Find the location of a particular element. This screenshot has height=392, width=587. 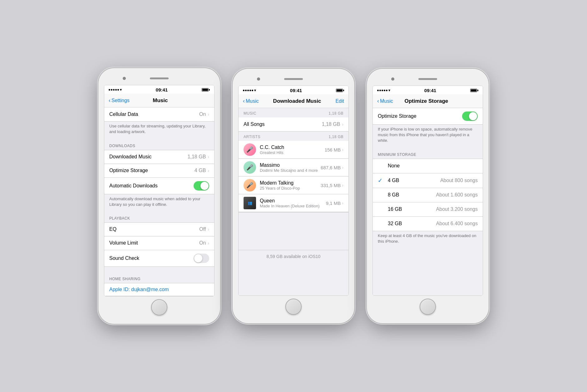

artist-item-modern: 🎤 Modern Talking 25 Years of Disco-Pop 3… is located at coordinates (294, 186).